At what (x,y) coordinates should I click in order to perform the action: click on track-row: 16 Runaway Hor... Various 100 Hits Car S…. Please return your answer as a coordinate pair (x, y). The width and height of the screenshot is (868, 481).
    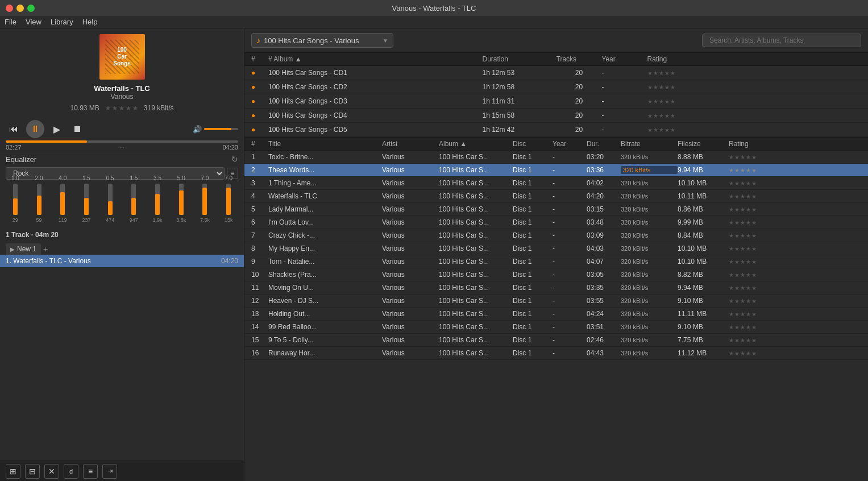
    Looking at the image, I should click on (556, 354).